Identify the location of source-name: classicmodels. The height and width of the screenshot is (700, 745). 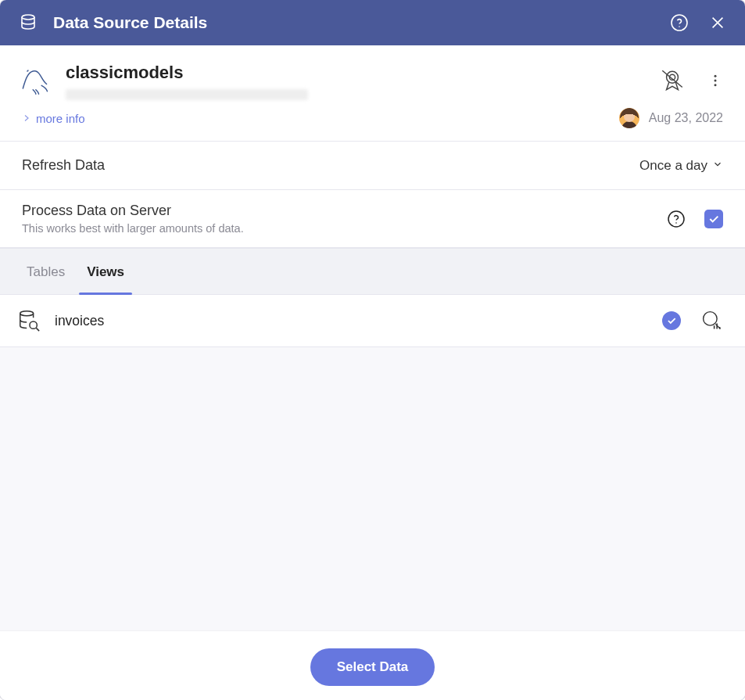
(187, 73).